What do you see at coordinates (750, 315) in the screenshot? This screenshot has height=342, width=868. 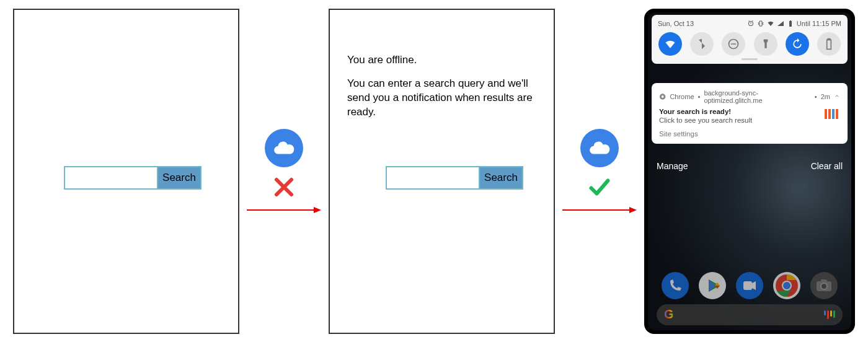 I see `google-search-pill: G` at bounding box center [750, 315].